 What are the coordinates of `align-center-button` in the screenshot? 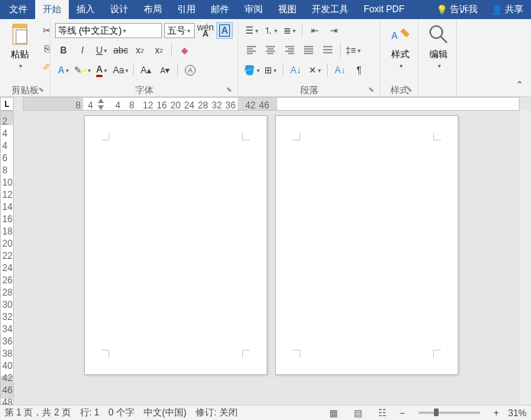 It's located at (270, 50).